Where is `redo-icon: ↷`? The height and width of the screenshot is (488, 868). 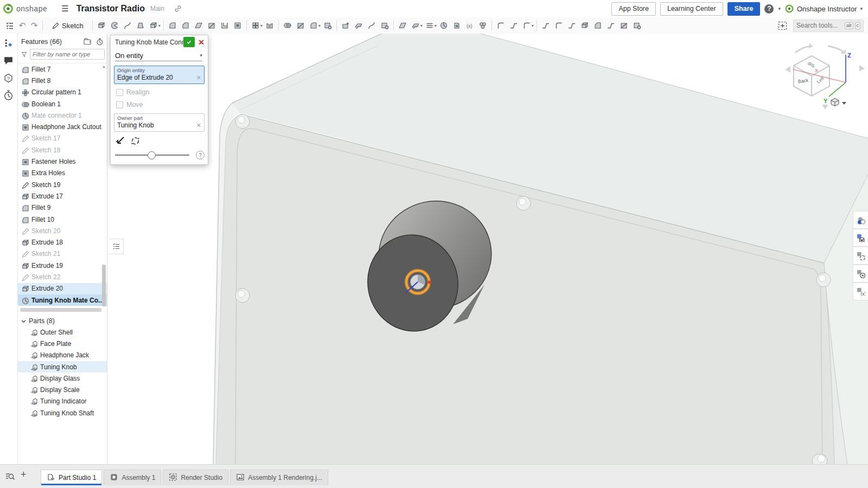
redo-icon: ↷ is located at coordinates (34, 25).